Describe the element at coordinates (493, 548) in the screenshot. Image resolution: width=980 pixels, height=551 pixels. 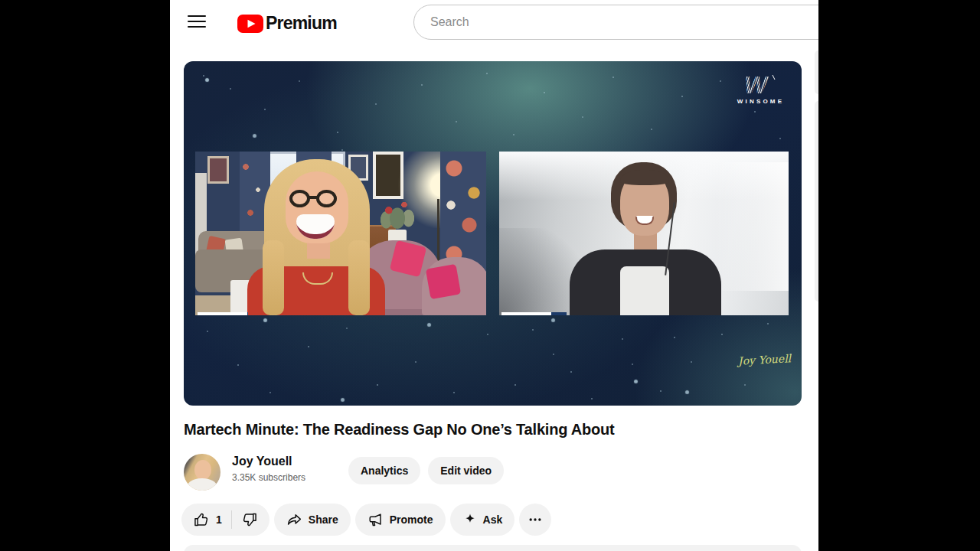
I see `description-box` at that location.